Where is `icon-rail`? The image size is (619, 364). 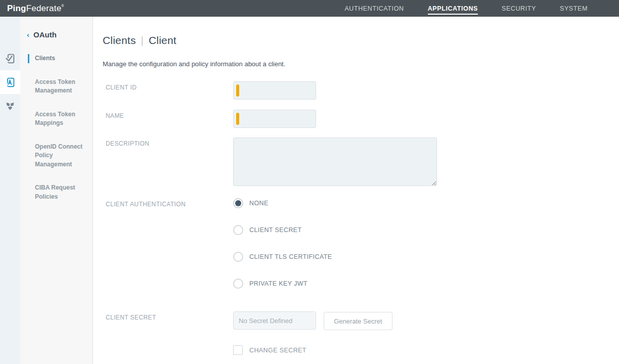 icon-rail is located at coordinates (10, 190).